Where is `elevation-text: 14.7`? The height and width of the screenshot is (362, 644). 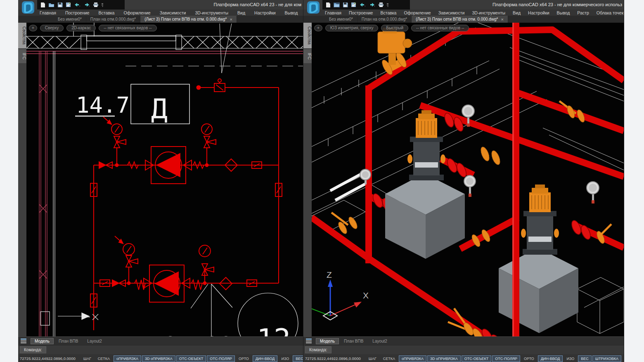 elevation-text: 14.7 is located at coordinates (103, 105).